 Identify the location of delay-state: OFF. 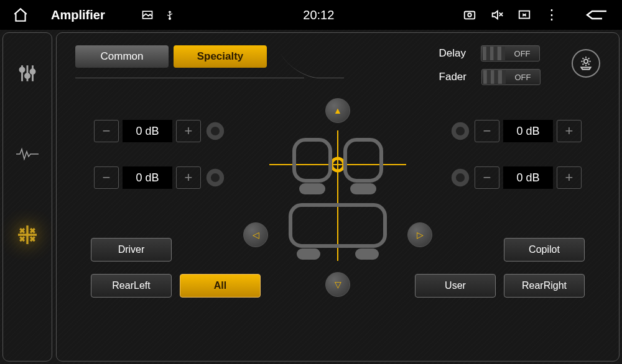
(522, 53).